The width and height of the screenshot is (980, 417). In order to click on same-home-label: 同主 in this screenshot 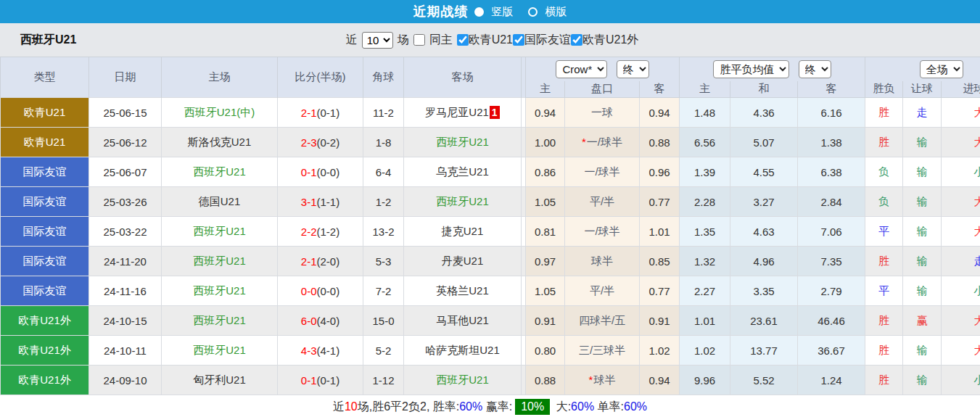, I will do `click(441, 41)`.